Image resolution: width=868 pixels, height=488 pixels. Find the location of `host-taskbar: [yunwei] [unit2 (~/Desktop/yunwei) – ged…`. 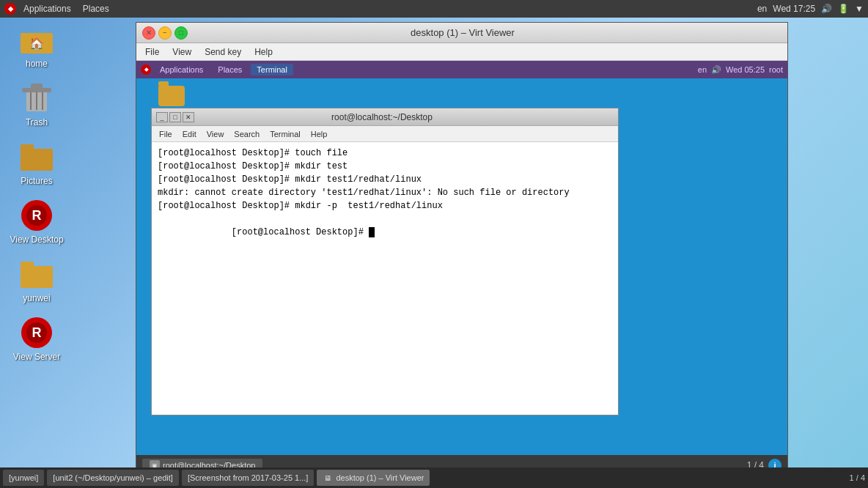

host-taskbar: [yunwei] [unit2 (~/Desktop/yunwei) – ged… is located at coordinates (434, 478).